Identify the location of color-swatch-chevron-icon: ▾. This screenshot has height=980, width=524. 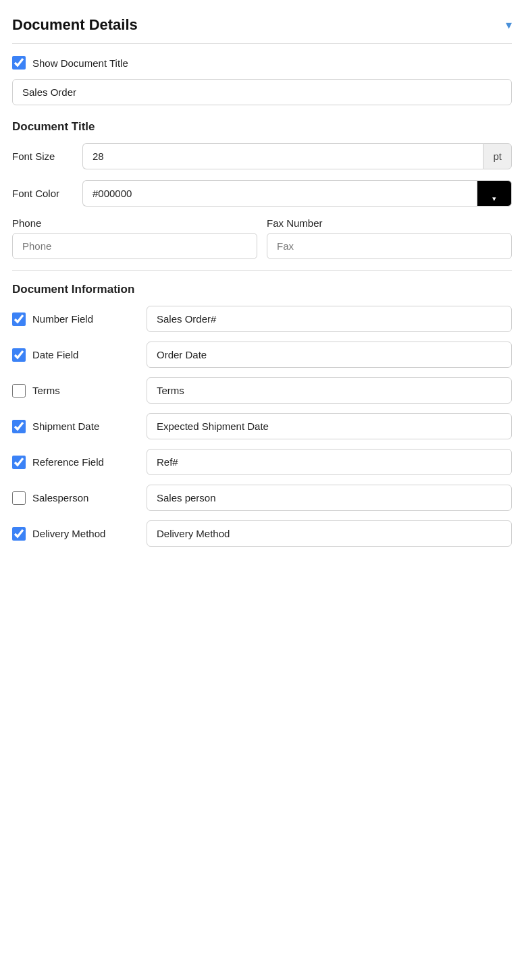
(494, 198).